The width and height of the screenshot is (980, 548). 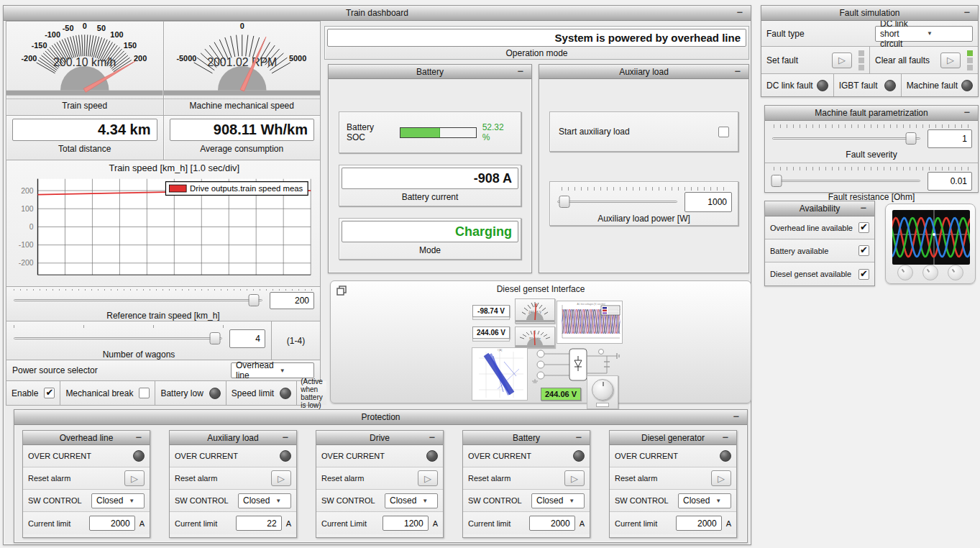 What do you see at coordinates (967, 86) in the screenshot?
I see `machine-fault-lamp` at bounding box center [967, 86].